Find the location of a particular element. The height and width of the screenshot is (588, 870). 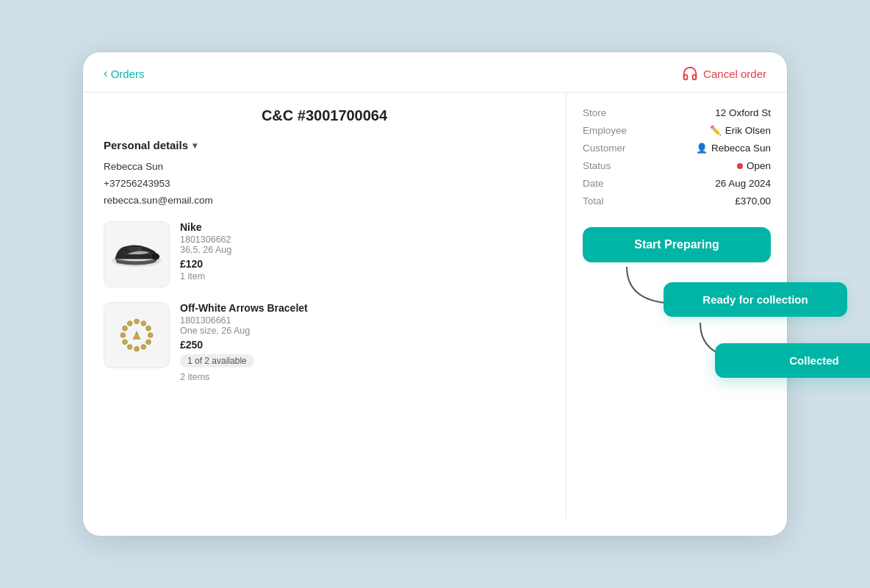

headset-icon is located at coordinates (690, 74).